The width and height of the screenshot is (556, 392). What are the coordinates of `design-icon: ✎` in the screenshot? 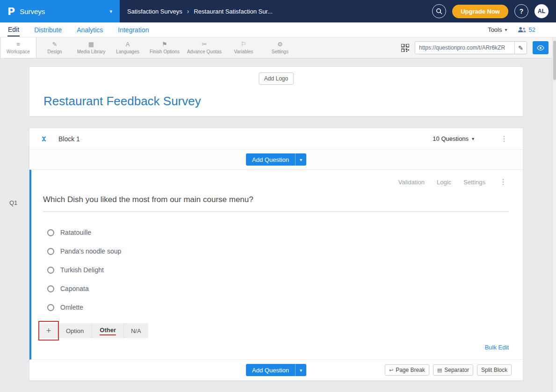 It's located at (55, 44).